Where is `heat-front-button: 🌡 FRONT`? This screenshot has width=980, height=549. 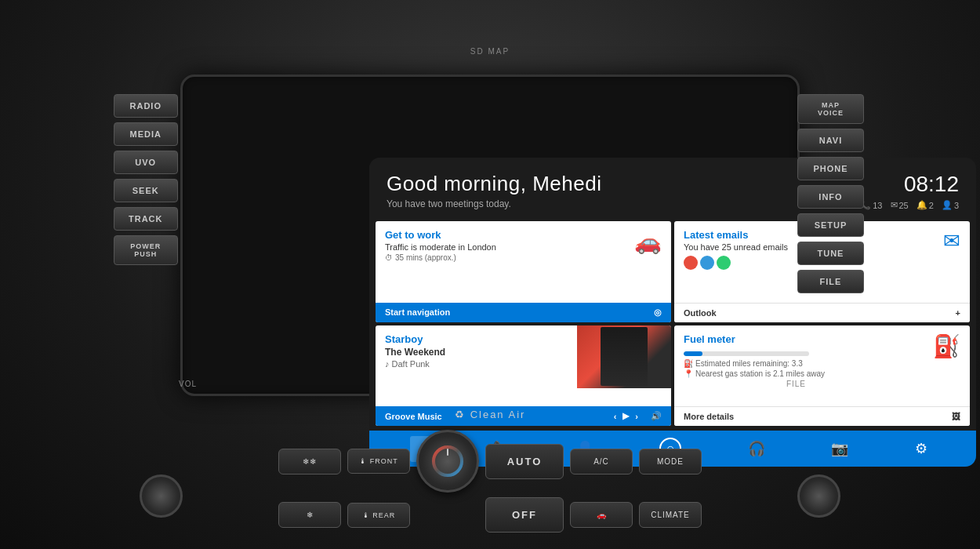 heat-front-button: 🌡 FRONT is located at coordinates (379, 461).